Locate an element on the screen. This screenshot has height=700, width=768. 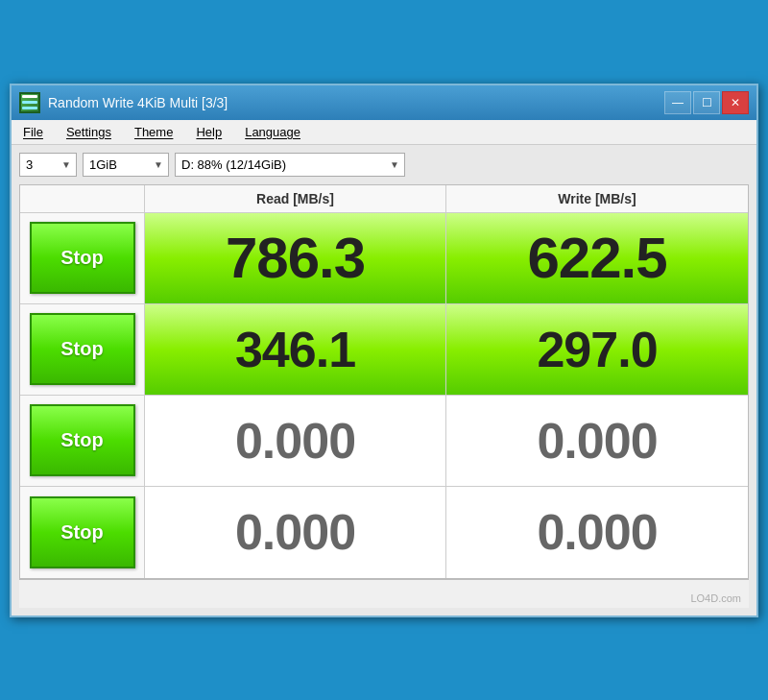
read-value-1: 786.3 is located at coordinates (296, 258).